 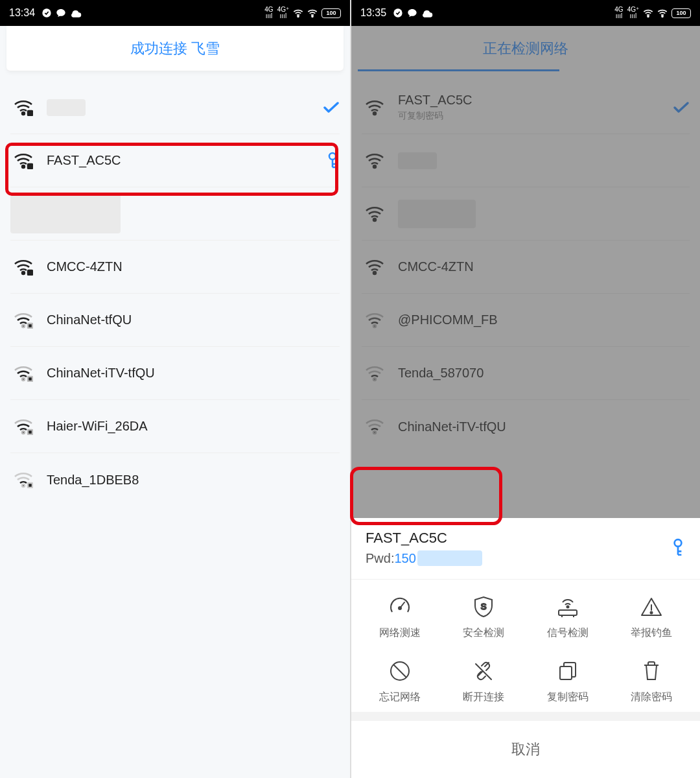 What do you see at coordinates (484, 607) in the screenshot?
I see `svg-text: S` at bounding box center [484, 607].